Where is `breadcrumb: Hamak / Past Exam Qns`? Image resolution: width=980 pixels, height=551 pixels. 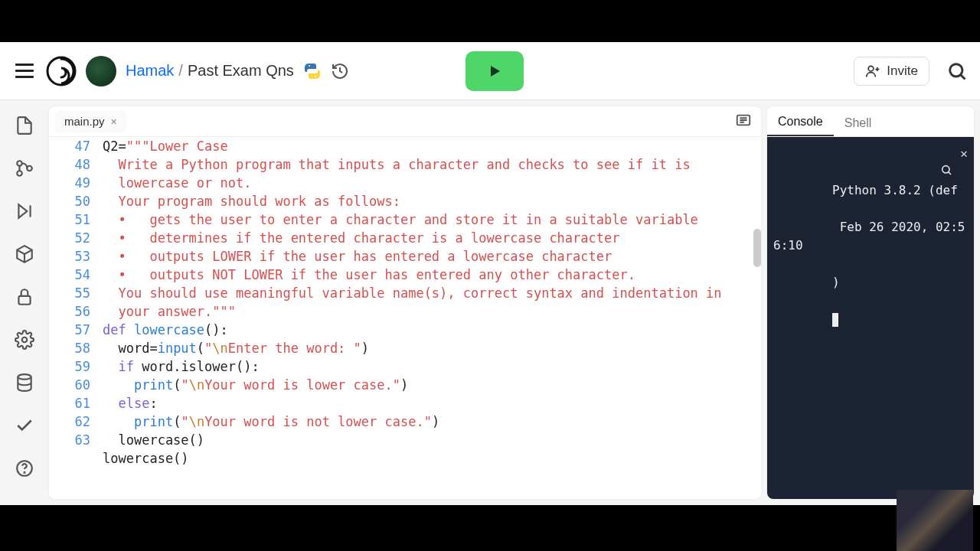
breadcrumb: Hamak / Past Exam Qns is located at coordinates (210, 70).